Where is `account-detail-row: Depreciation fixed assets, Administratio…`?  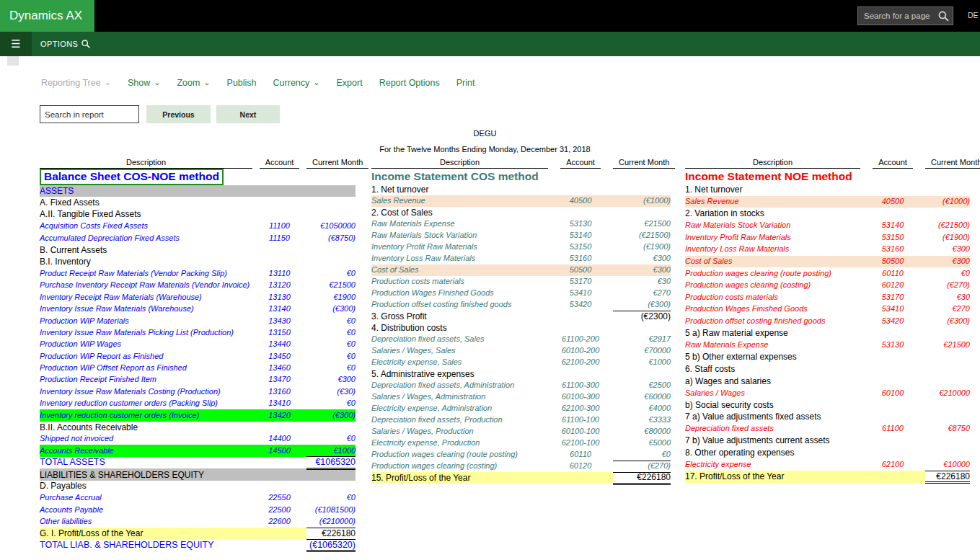
account-detail-row: Depreciation fixed assets, Administratio… is located at coordinates (521, 386).